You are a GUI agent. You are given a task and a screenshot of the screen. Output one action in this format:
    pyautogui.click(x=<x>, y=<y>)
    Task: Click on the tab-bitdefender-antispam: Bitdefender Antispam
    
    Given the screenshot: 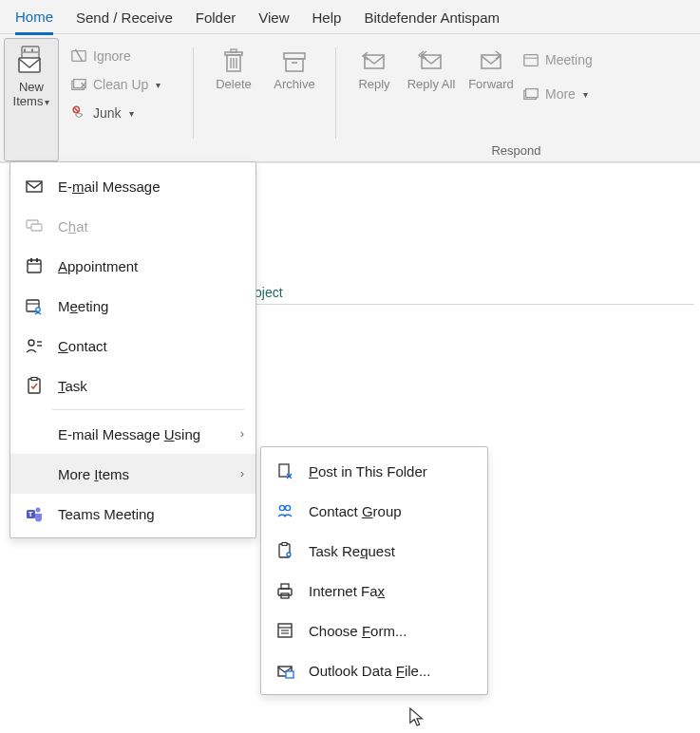 What is the action you would take?
    pyautogui.click(x=431, y=19)
    